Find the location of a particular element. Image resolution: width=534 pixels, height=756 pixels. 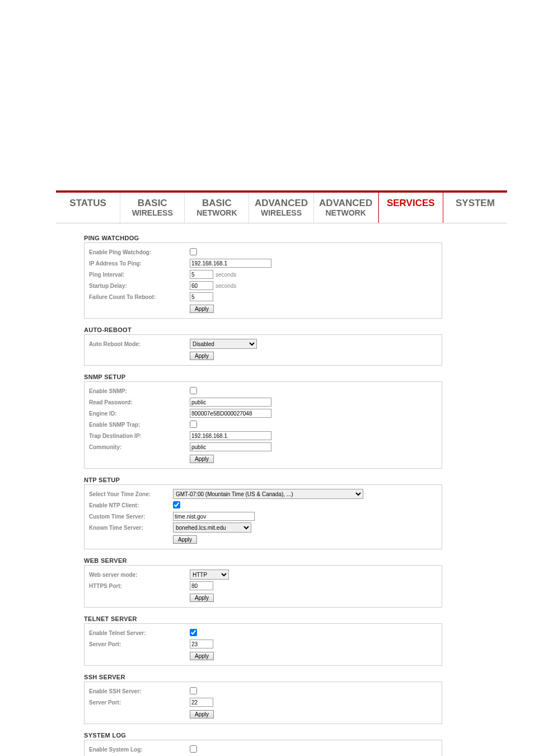

ntp-box: Select Your Time Zone:GMT-07:00 (Mountai… is located at coordinates (263, 517).